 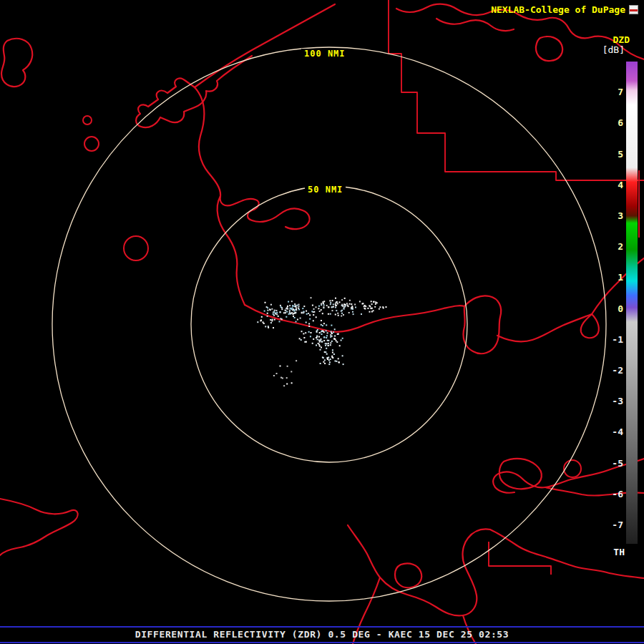 I want to click on colorbar-tick: -5, so click(x=618, y=464).